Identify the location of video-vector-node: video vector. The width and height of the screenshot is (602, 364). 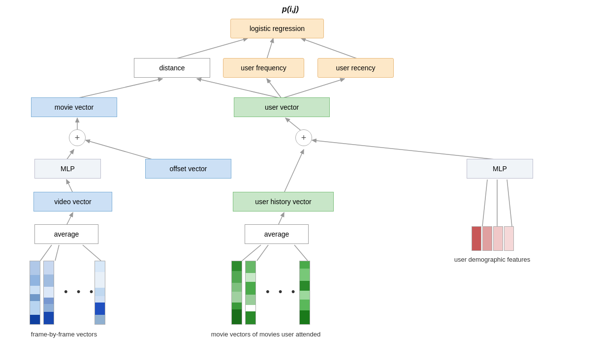
(73, 202).